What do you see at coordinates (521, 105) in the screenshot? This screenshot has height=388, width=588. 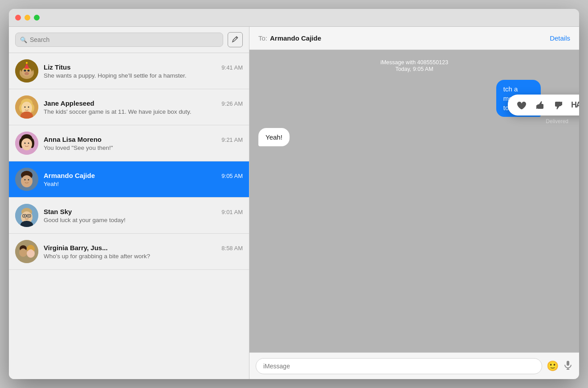 I see `tapback-heart-icon` at bounding box center [521, 105].